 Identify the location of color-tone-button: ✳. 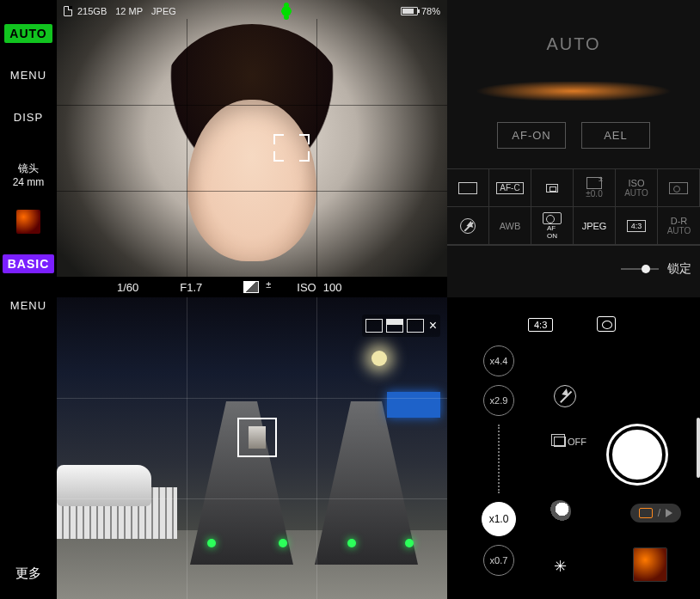
(560, 566).